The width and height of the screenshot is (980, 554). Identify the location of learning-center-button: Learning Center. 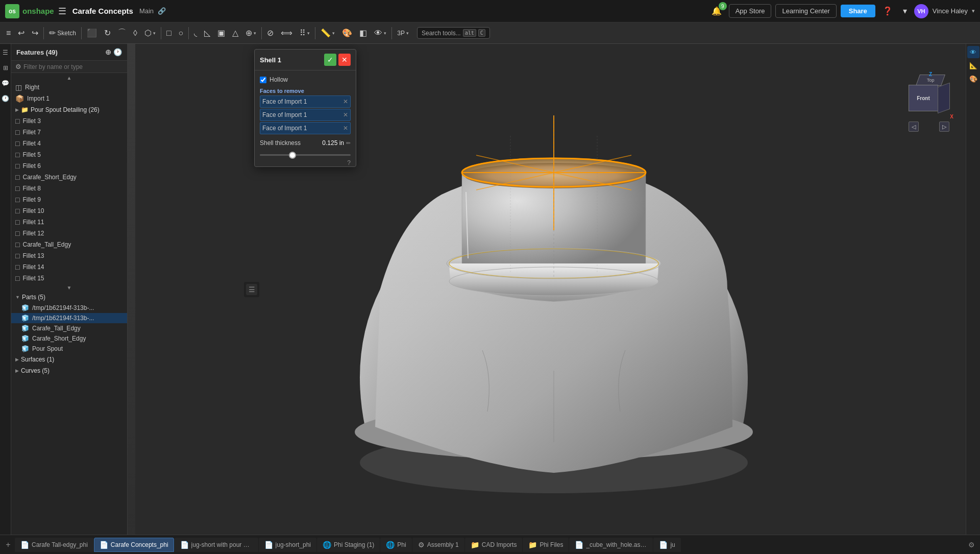
(805, 11).